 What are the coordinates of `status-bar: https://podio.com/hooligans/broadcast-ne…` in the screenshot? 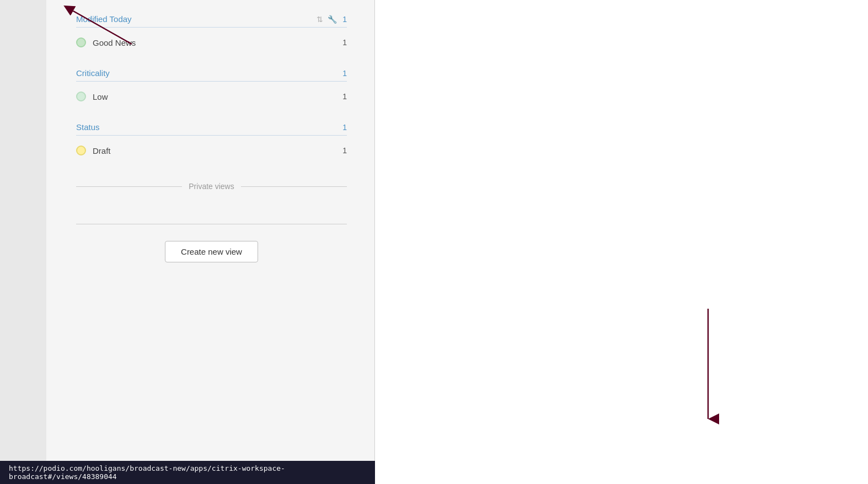 It's located at (187, 472).